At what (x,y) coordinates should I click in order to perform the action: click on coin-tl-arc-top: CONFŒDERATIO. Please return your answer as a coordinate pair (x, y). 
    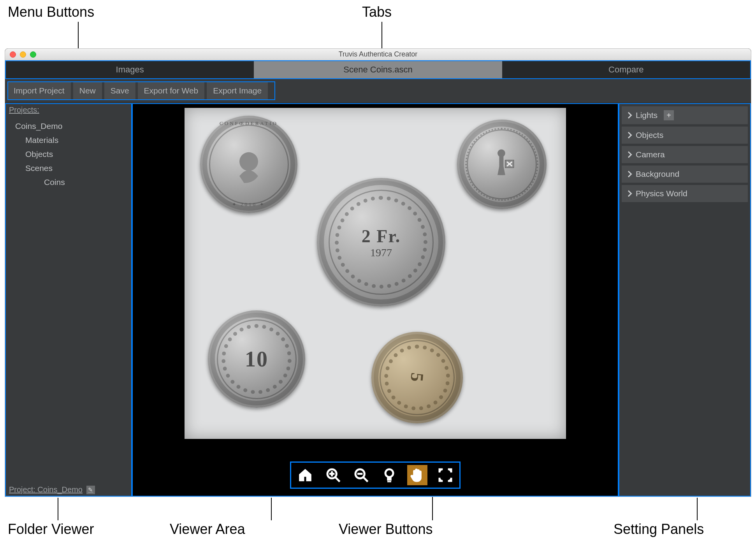
    Looking at the image, I should click on (249, 123).